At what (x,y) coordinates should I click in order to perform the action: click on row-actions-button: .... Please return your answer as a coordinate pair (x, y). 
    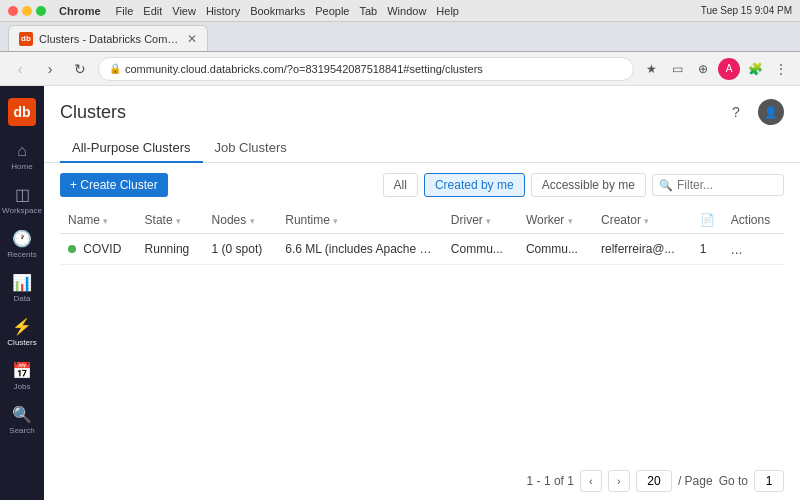
    Looking at the image, I should click on (737, 249).